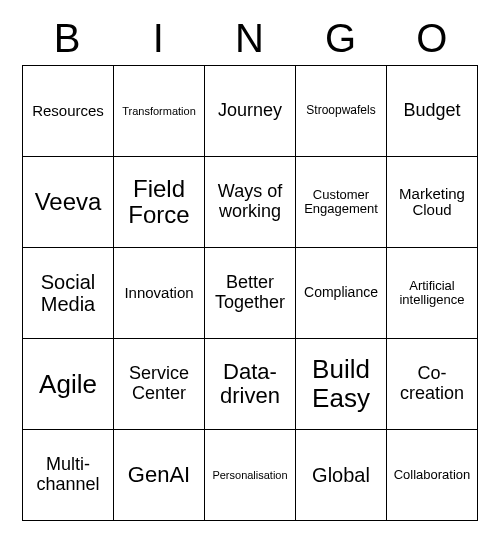 This screenshot has width=500, height=544. Describe the element at coordinates (342, 294) in the screenshot. I see `bingo-cell: Compliance` at that location.